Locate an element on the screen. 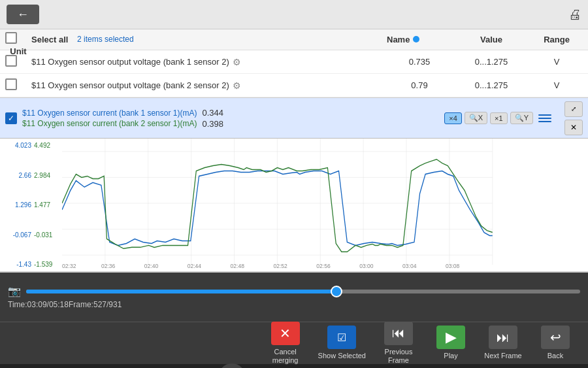 Image resolution: width=588 pixels, height=368 pixels. column-name: Name is located at coordinates (419, 39).